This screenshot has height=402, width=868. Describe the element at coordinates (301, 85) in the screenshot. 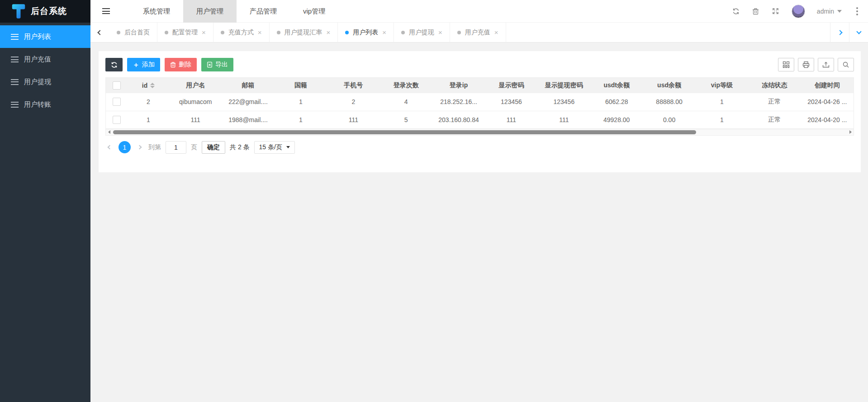

I see `column-header: 国籍` at that location.